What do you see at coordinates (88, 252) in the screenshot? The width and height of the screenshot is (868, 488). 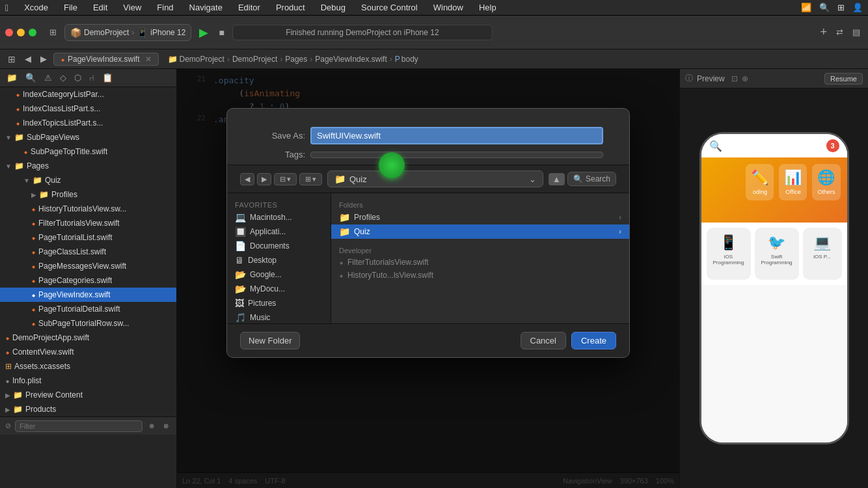 I see `file-item: ⬥ PageClassList.swift` at bounding box center [88, 252].